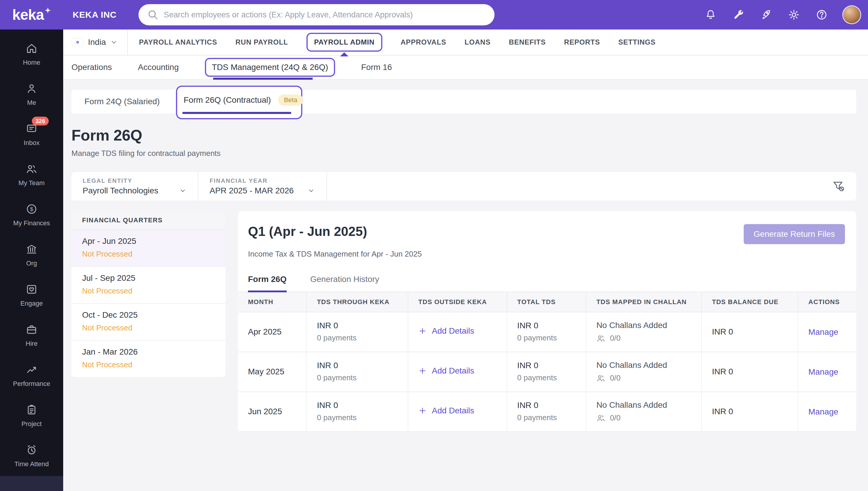 The image size is (868, 491). Describe the element at coordinates (262, 181) in the screenshot. I see `financial-year-label: FINANCIAL YEAR` at that location.